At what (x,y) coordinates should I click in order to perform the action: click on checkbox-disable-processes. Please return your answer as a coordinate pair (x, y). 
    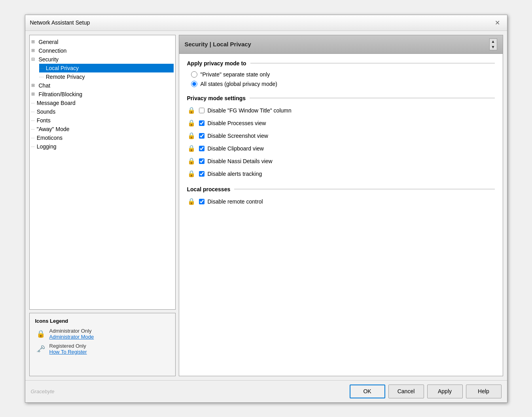
    Looking at the image, I should click on (202, 123).